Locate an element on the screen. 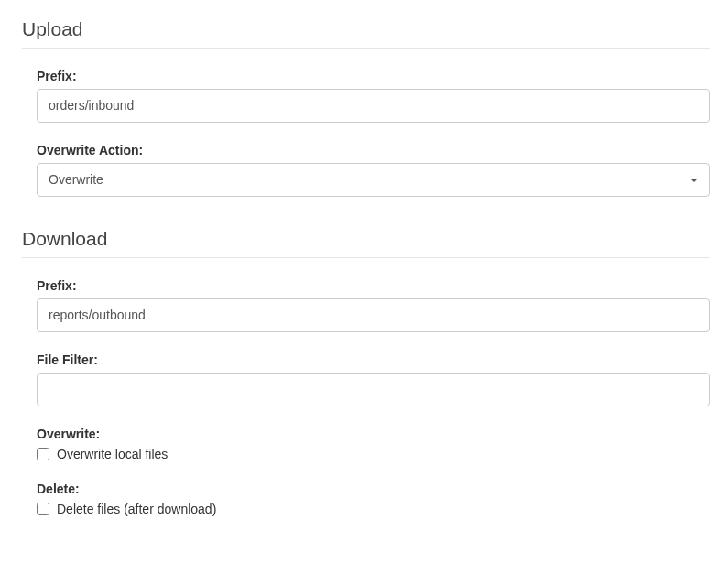  download-prefix-label: Prefix: is located at coordinates (374, 286).